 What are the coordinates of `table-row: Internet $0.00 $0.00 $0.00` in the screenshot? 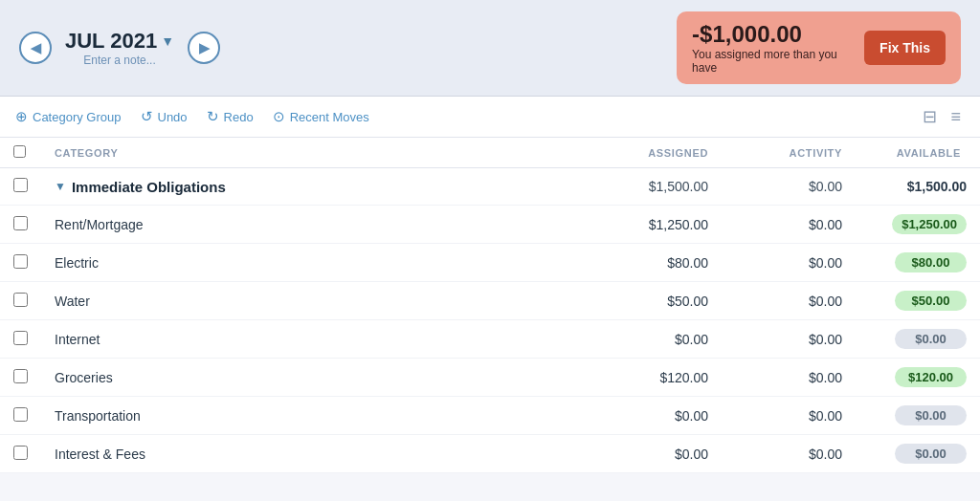 It's located at (490, 339).